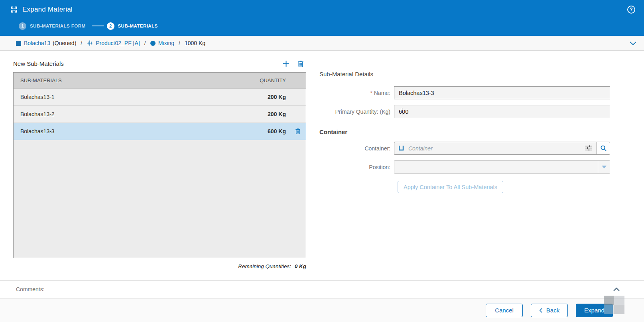 This screenshot has height=322, width=644. I want to click on comments-label: Comments:, so click(30, 289).